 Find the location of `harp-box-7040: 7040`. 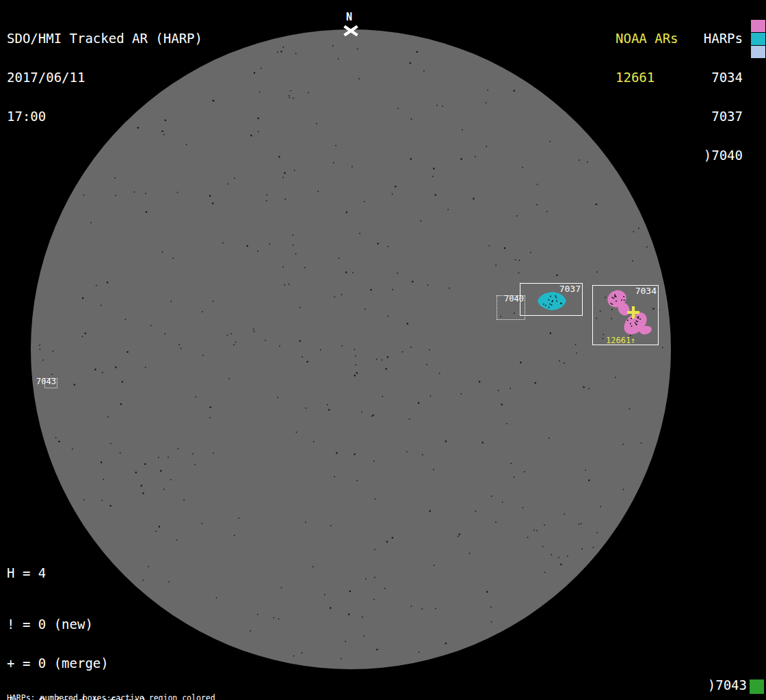

harp-box-7040: 7040 is located at coordinates (511, 308).